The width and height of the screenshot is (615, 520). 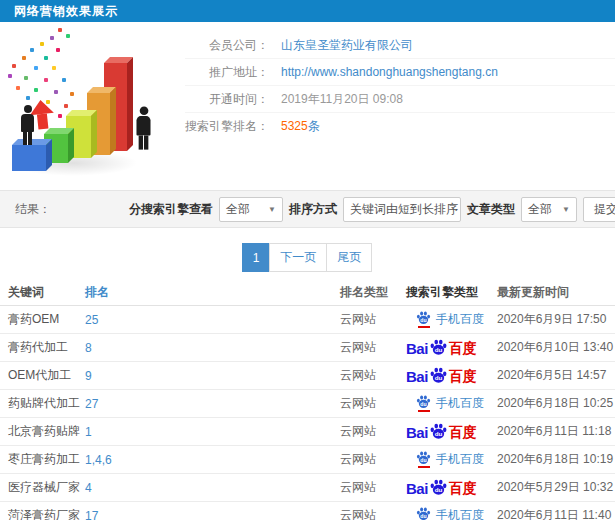 I want to click on company-name-link: 山东皇圣堂药业有限公司, so click(x=347, y=46).